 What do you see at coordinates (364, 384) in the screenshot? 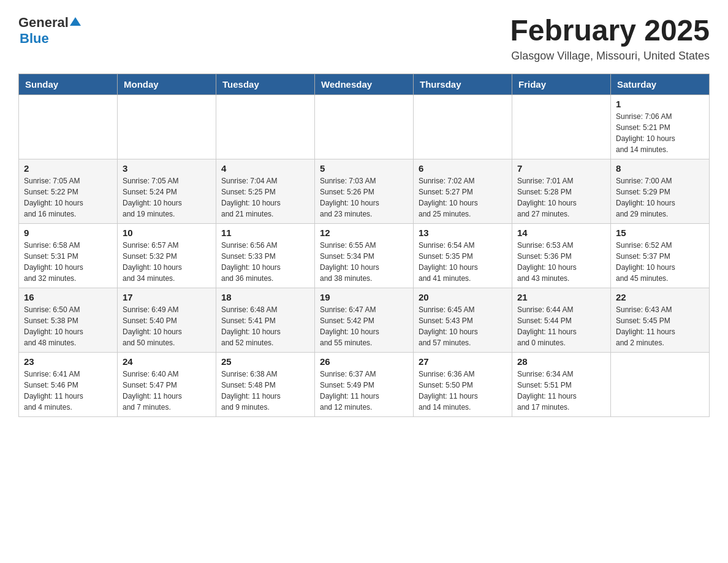
I see `table-row: 26Sunrise: 6:37 AM Sunset: 5:49 PM Dayli…` at bounding box center [364, 384].